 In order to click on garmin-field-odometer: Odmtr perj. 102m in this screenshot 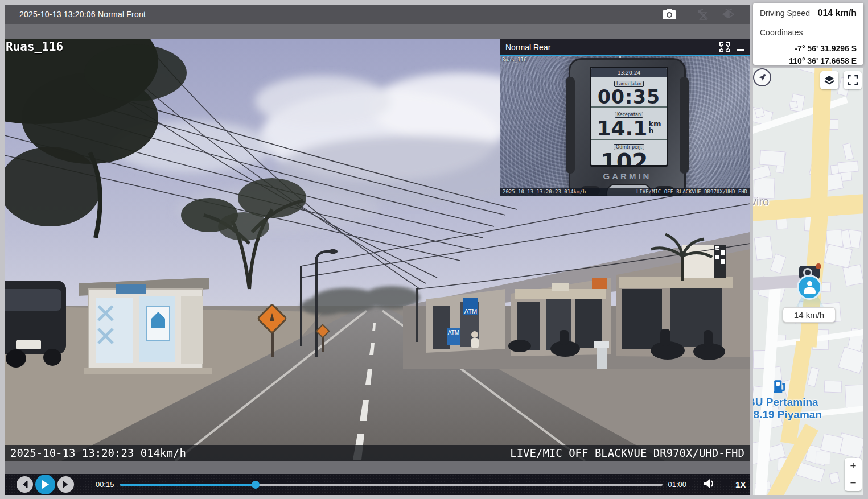, I will do `click(629, 154)`.